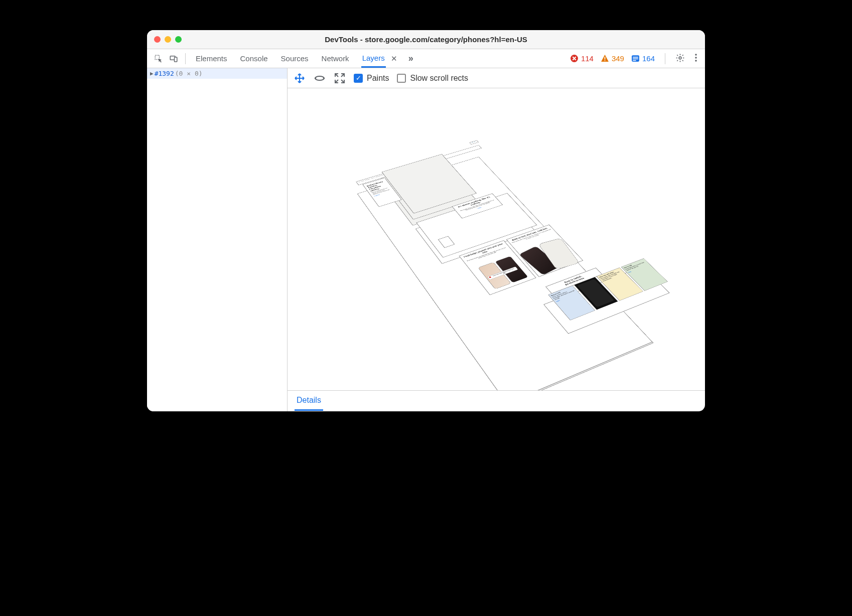  I want to click on zoom-window-button, so click(179, 39).